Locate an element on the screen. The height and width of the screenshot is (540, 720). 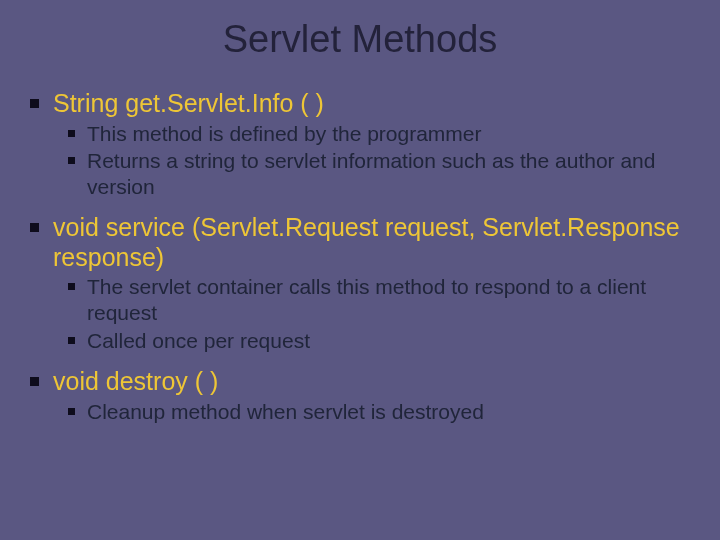
sub-list-item: Returns a string to servlet information … is located at coordinates (379, 174).